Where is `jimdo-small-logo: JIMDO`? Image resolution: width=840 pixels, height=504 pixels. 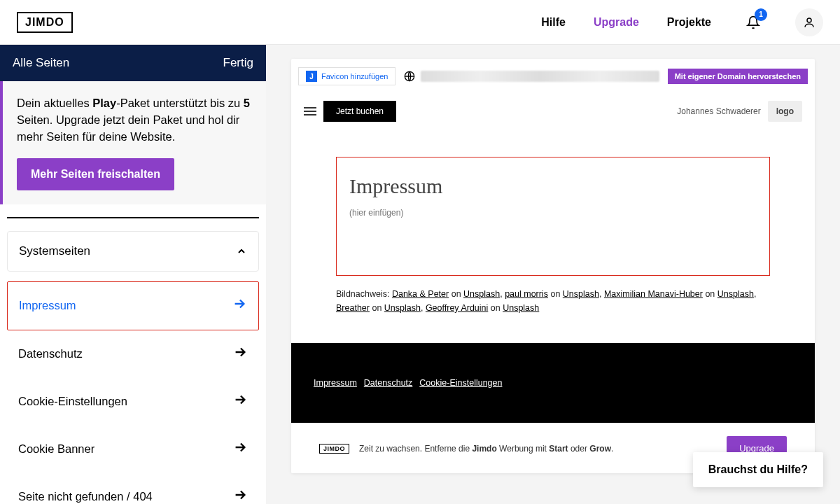
jimdo-small-logo: JIMDO is located at coordinates (335, 449).